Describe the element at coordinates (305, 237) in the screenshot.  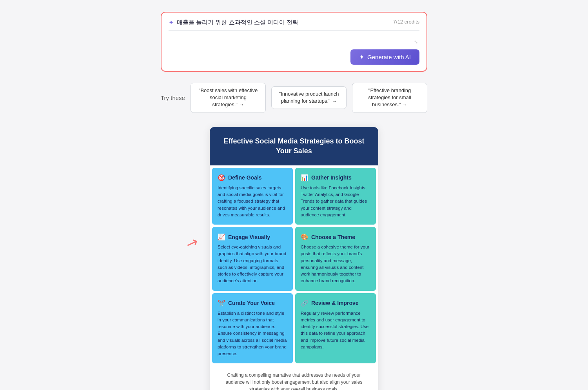
I see `choose-theme-icon: 🎨` at that location.